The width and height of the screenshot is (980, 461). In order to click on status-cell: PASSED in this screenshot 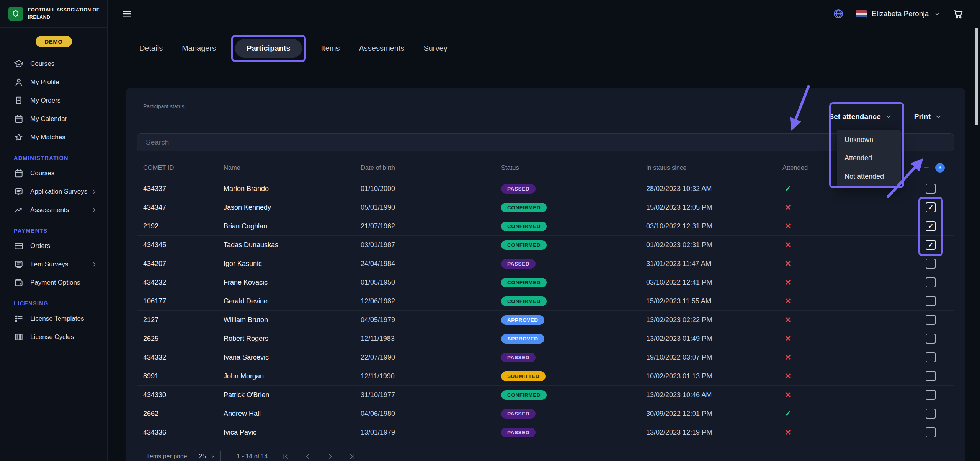, I will do `click(573, 432)`.